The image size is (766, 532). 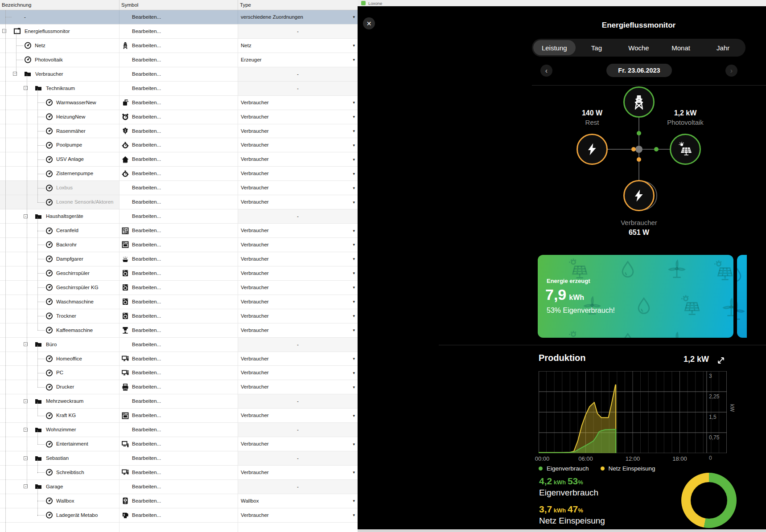 I want to click on tab-tag: Tag, so click(x=597, y=48).